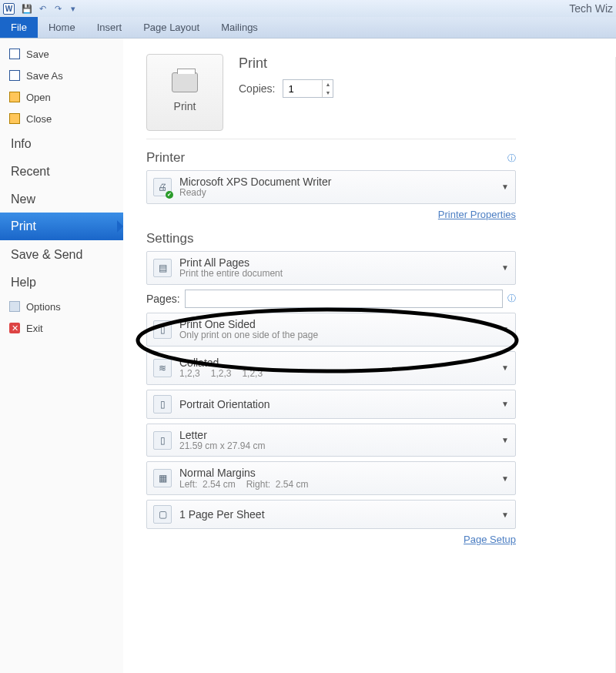 The image size is (616, 673). I want to click on copies-up-icon: ▲, so click(328, 85).